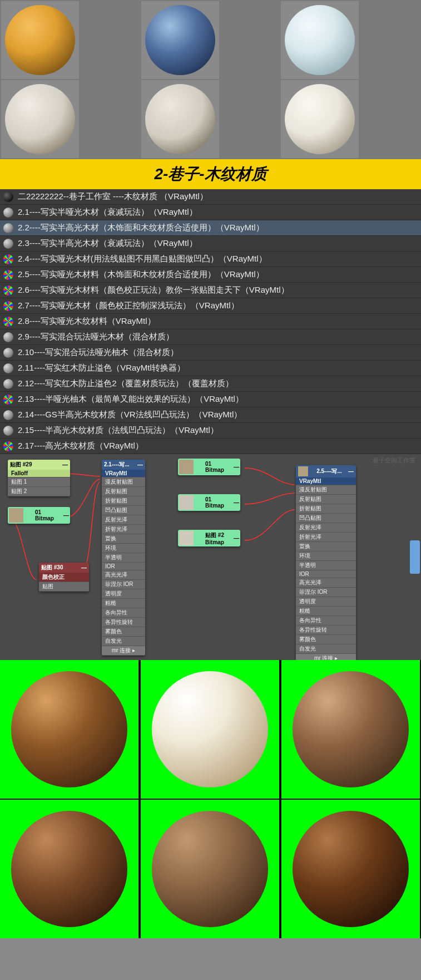 This screenshot has width=421, height=980. I want to click on material-row: 2.12----写实红木防止溢色2（覆盖材质玩法）（覆盖材质）, so click(210, 384).